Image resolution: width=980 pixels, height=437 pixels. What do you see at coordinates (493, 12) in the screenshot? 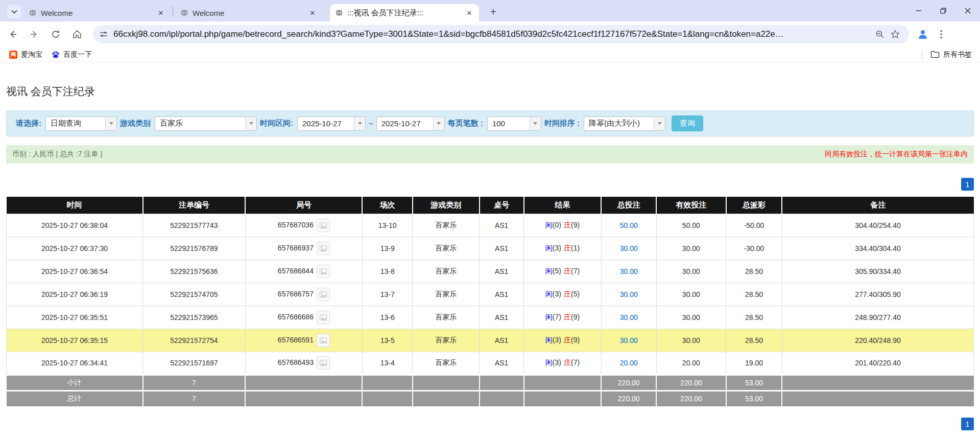
I see `new-tab-button: +` at bounding box center [493, 12].